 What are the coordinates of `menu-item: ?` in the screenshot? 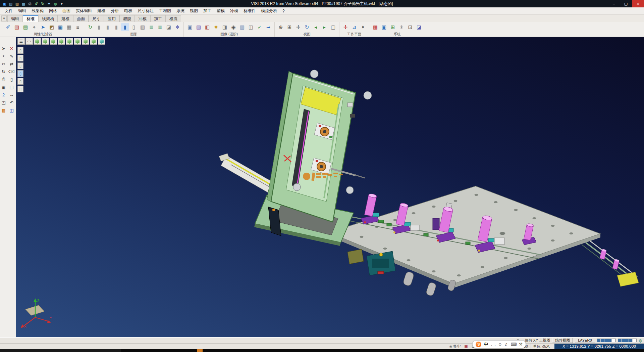 It's located at (284, 11).